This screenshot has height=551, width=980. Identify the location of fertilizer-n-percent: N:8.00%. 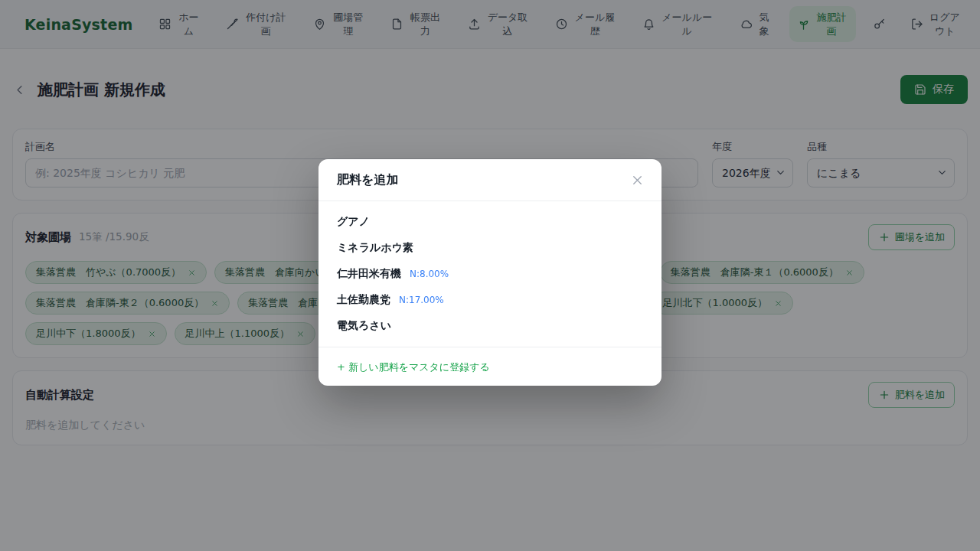
(429, 274).